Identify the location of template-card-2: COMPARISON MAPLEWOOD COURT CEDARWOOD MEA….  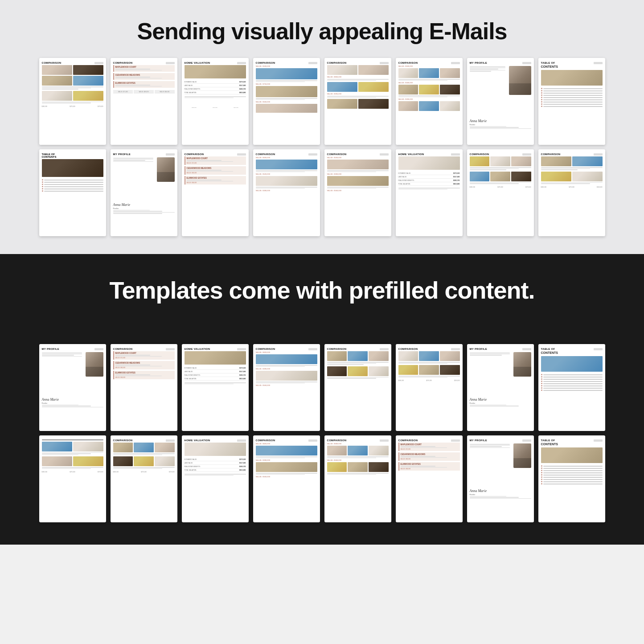
(144, 102).